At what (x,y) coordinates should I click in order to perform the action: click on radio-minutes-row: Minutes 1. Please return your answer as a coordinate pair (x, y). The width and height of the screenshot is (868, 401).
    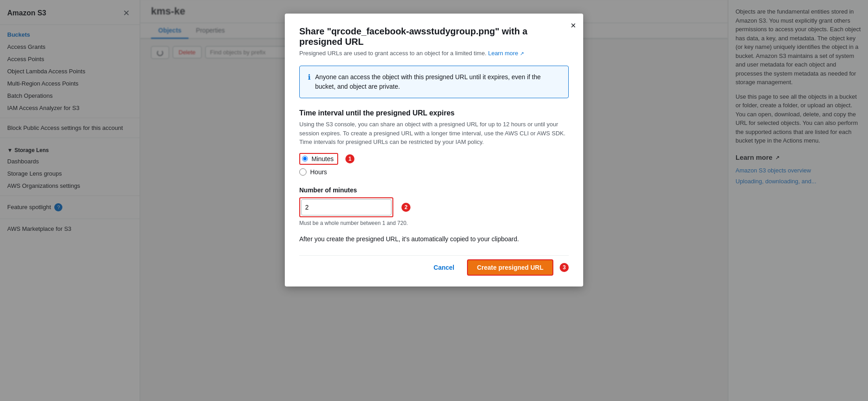
    Looking at the image, I should click on (434, 159).